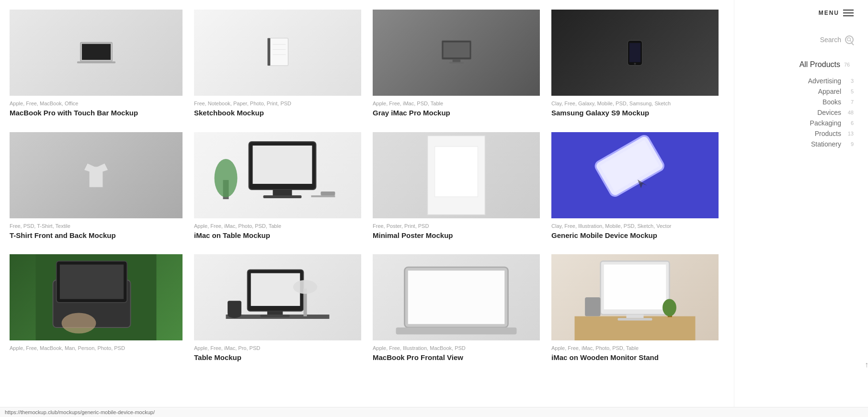  Describe the element at coordinates (801, 65) in the screenshot. I see `nav-item-all-products: All Products 76` at that location.